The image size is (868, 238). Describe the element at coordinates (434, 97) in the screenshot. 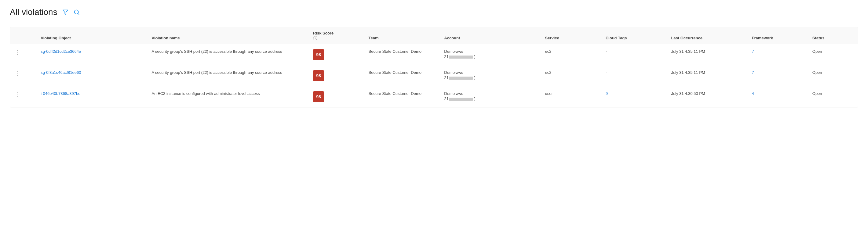

I see `table-row: ⋮i-046e40b7868a897beAn EC2 instance is c…` at that location.